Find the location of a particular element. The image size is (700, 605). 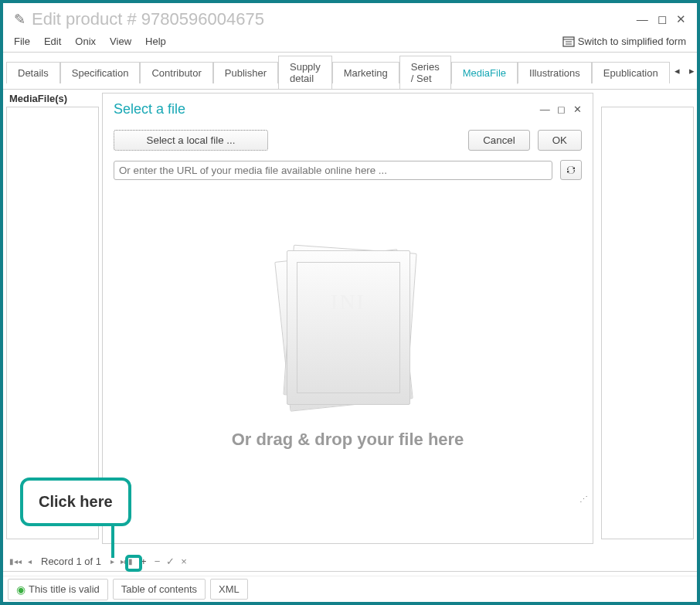

nav-first-button: ▮◂◂ is located at coordinates (15, 561).